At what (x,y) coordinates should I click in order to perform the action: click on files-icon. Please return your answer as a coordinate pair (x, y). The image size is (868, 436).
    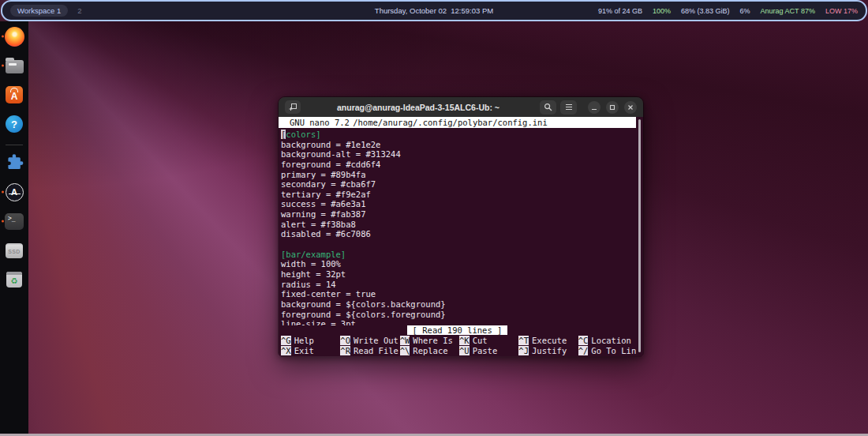
    Looking at the image, I should click on (14, 66).